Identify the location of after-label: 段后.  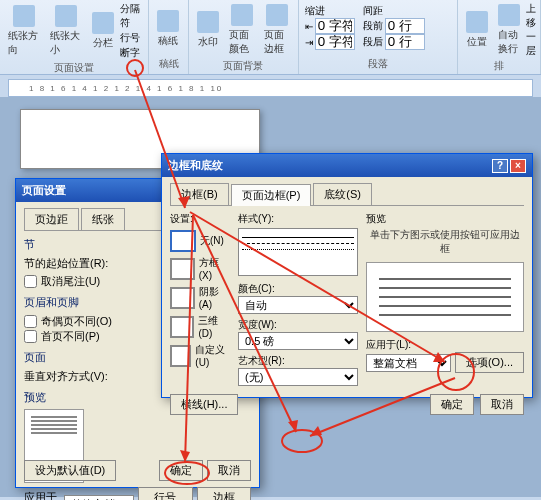
(373, 42).